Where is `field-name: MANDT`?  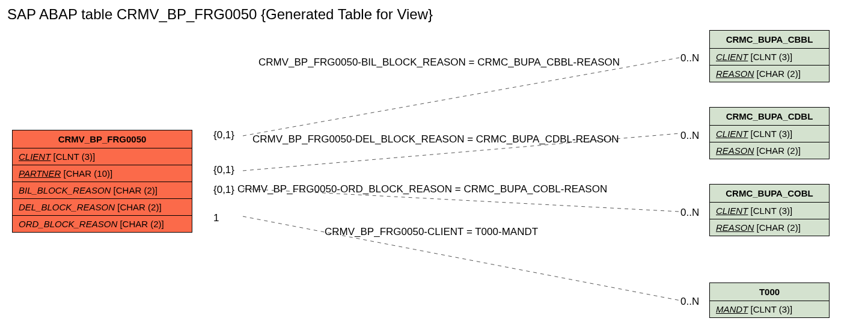 field-name: MANDT is located at coordinates (732, 309).